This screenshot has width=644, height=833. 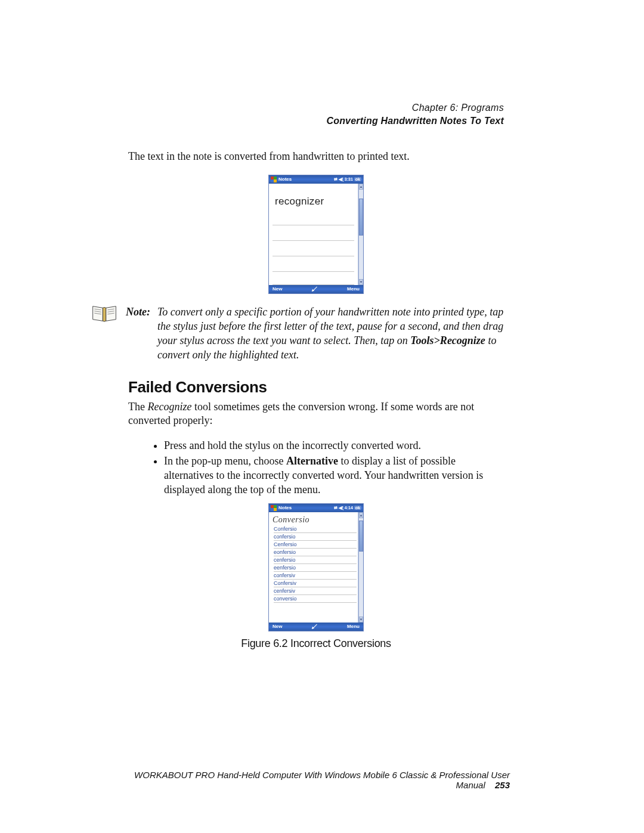 What do you see at coordinates (316, 388) in the screenshot?
I see `heading-failed-conversions: Failed Conversions` at bounding box center [316, 388].